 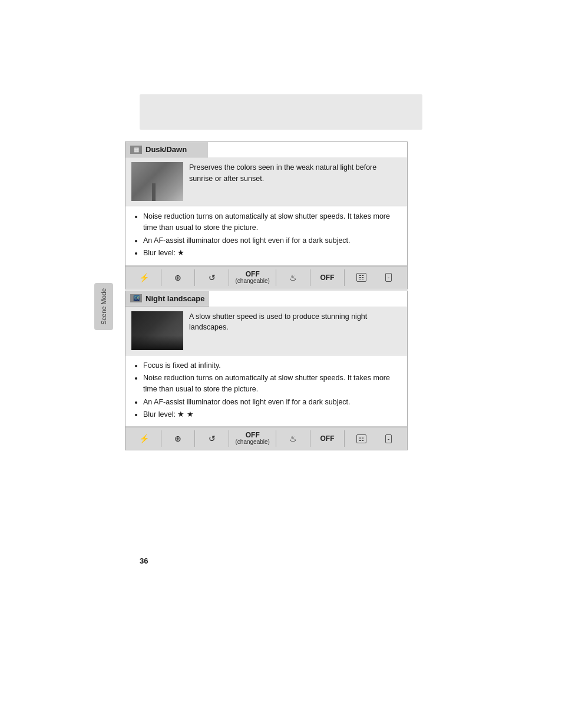 What do you see at coordinates (295, 182) in the screenshot?
I see `dusk-dawn-description: Preserves the colors seen in the weak na…` at bounding box center [295, 182].